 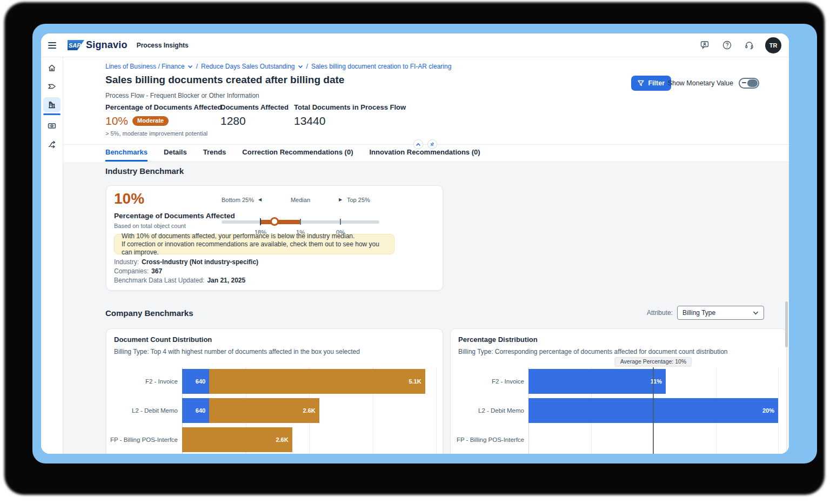 What do you see at coordinates (52, 126) in the screenshot?
I see `sidebar-item-value` at bounding box center [52, 126].